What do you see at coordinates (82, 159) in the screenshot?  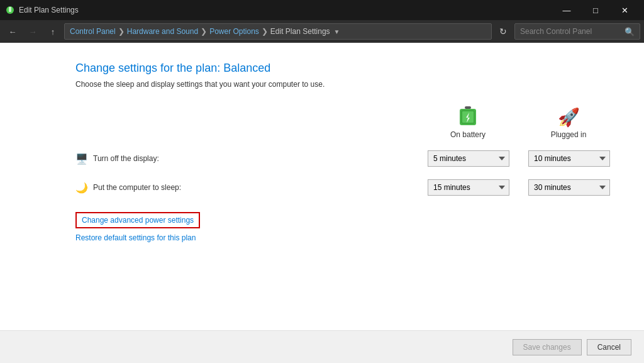 I see `display-icon: 🖥️` at bounding box center [82, 159].